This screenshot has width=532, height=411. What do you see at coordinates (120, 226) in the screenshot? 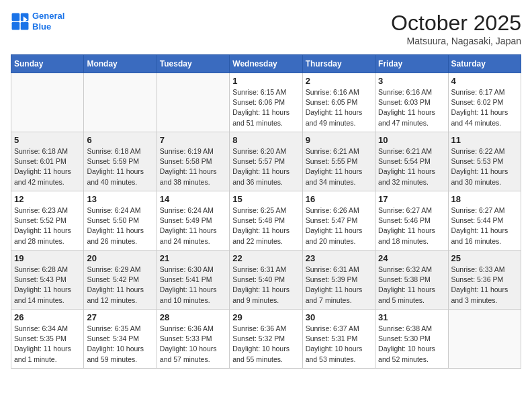
I see `day-info: Sunrise: 6:24 AMSunset: 5:50 PMDaylight:…` at bounding box center [120, 226].